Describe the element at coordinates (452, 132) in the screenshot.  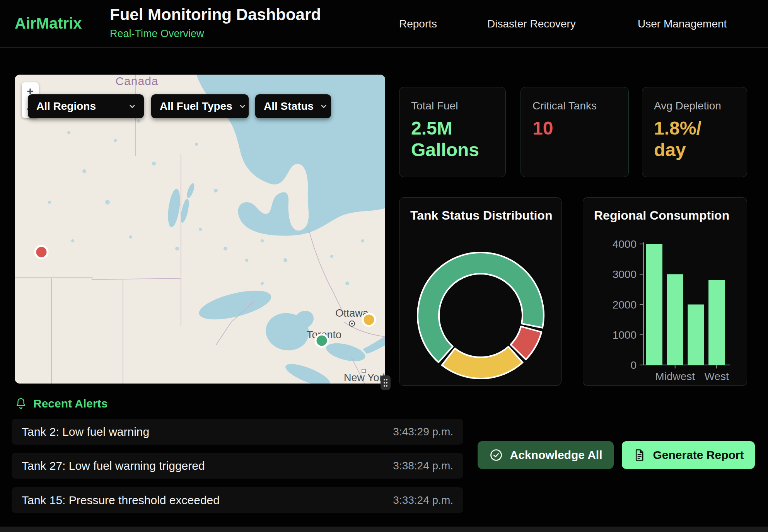
I see `stat-card-total-fuel: Total Fuel 2.5MGallons` at that location.